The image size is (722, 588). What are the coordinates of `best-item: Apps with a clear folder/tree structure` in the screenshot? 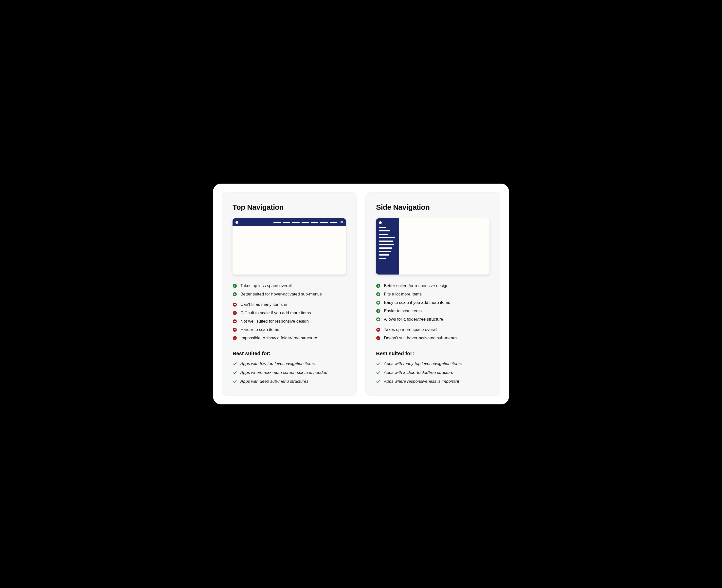 It's located at (433, 373).